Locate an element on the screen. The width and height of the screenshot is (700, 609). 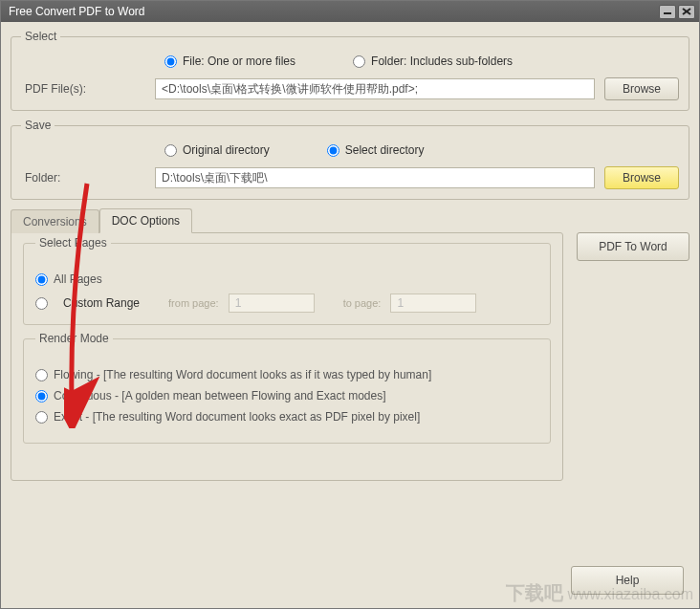
folder-radio-label: Folder: Includes sub-folders is located at coordinates (442, 61).